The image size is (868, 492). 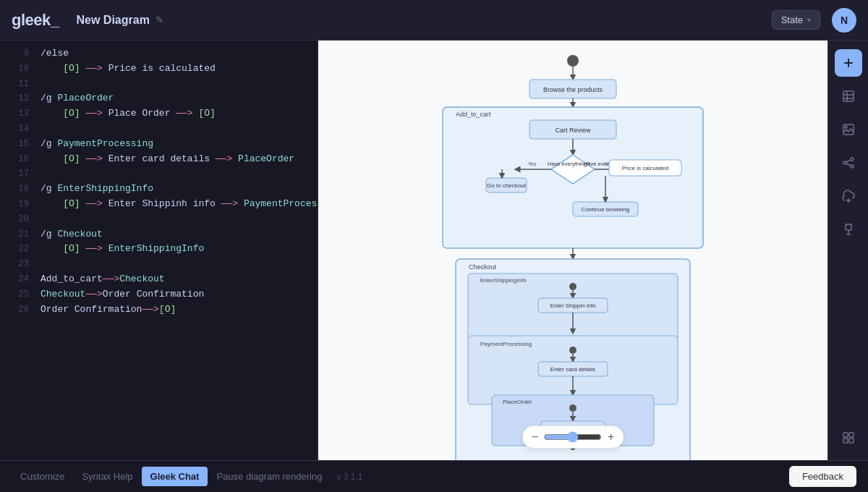 What do you see at coordinates (796, 20) in the screenshot?
I see `diagram-type-dropdown: State ▾` at bounding box center [796, 20].